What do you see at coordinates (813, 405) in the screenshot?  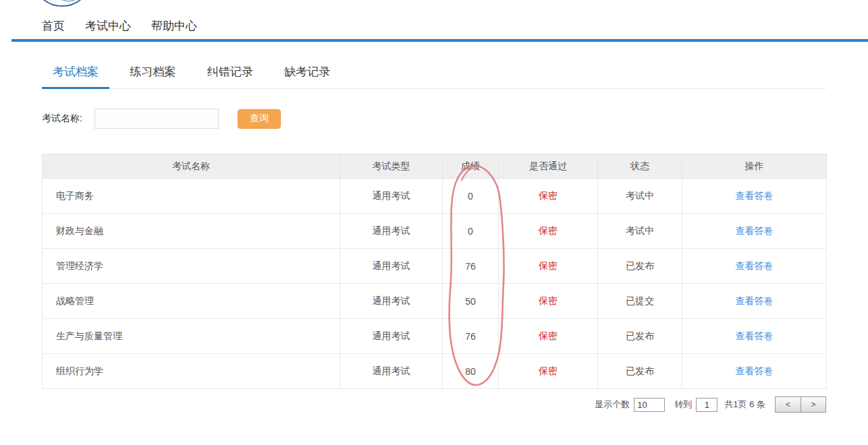 I see `next-page-button chevron-right-icon: >` at bounding box center [813, 405].